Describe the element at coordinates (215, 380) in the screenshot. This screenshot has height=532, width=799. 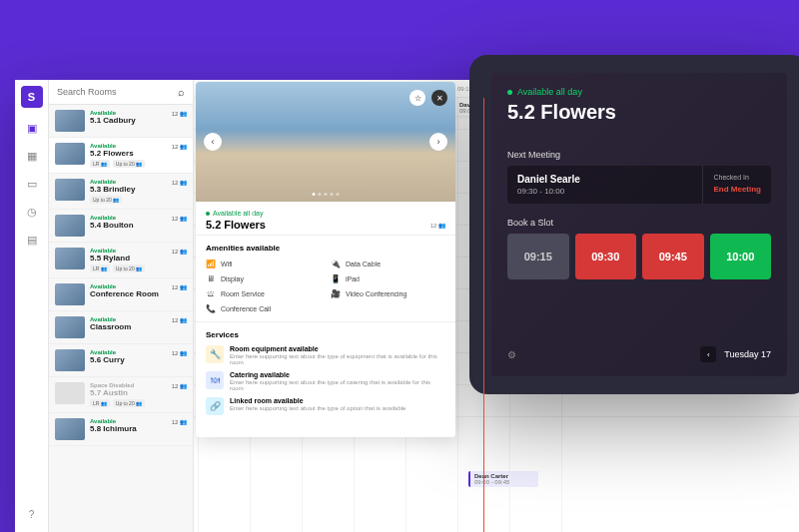
I see `service-icon: 🍽` at that location.